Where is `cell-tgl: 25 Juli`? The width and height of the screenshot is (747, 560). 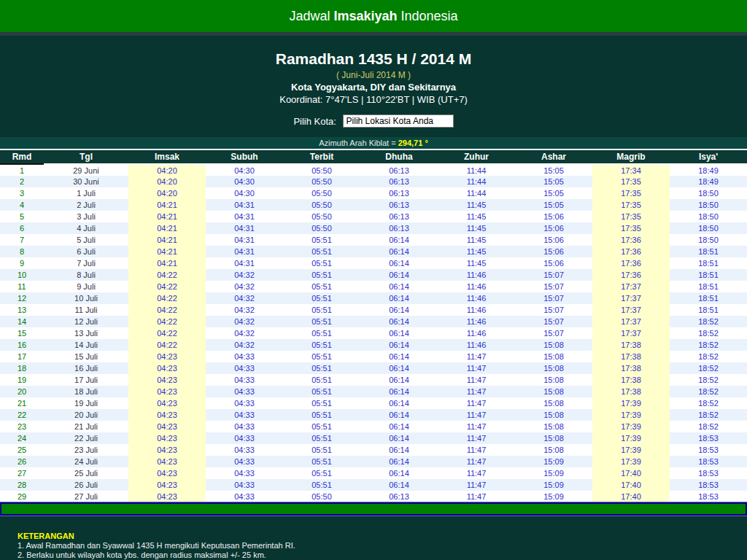 cell-tgl: 25 Juli is located at coordinates (86, 473).